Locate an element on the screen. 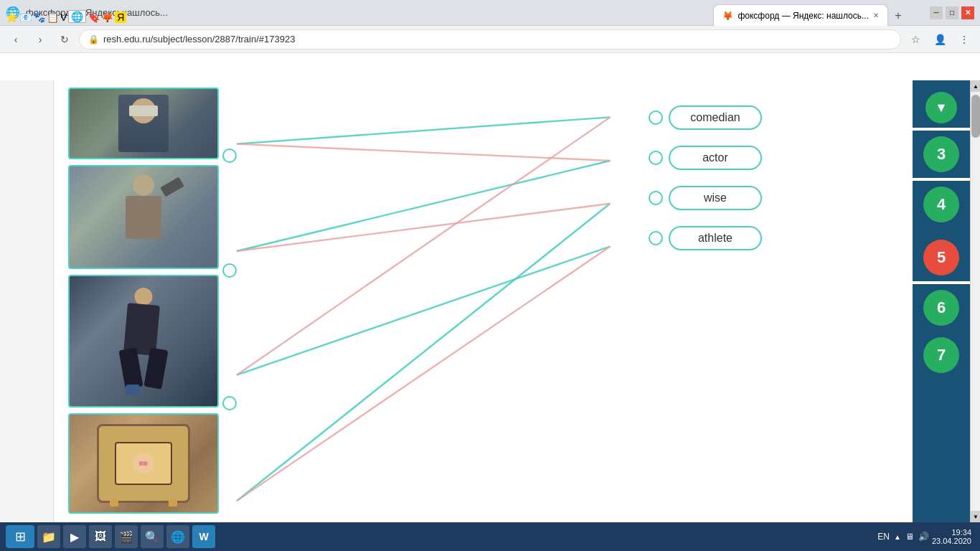 The height and width of the screenshot is (551, 980). taskbar-speaker-icon: 🔊 is located at coordinates (924, 537).